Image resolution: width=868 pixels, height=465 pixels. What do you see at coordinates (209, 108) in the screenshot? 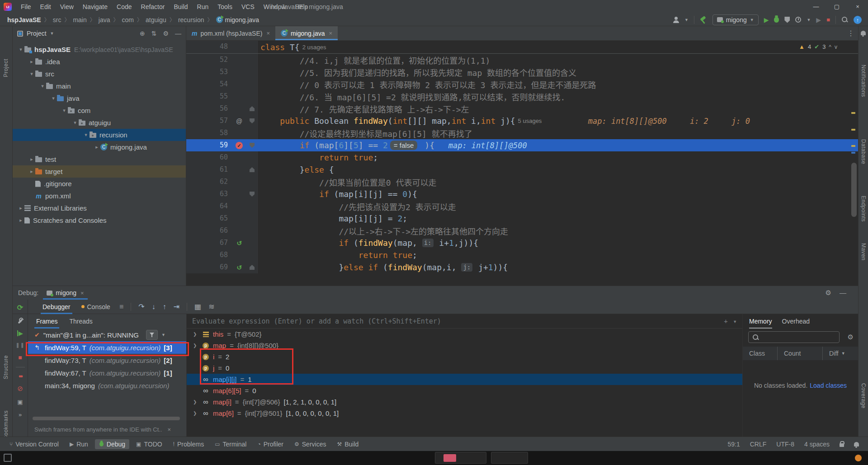
I see `line-number: 56` at bounding box center [209, 108].